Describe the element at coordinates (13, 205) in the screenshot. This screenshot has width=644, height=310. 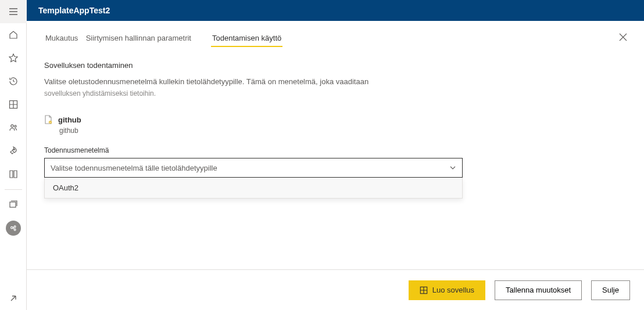
I see `nav-workspaces` at that location.